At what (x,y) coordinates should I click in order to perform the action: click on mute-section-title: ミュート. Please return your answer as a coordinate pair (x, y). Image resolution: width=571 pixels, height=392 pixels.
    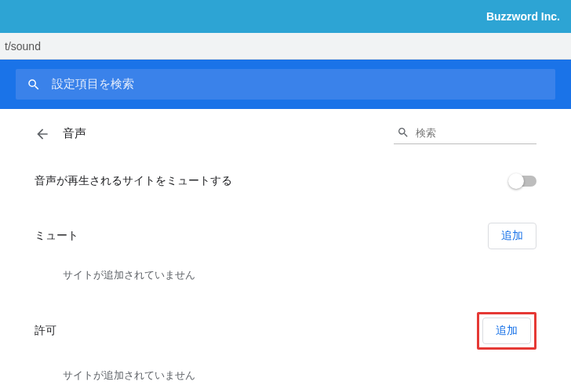
    Looking at the image, I should click on (56, 236).